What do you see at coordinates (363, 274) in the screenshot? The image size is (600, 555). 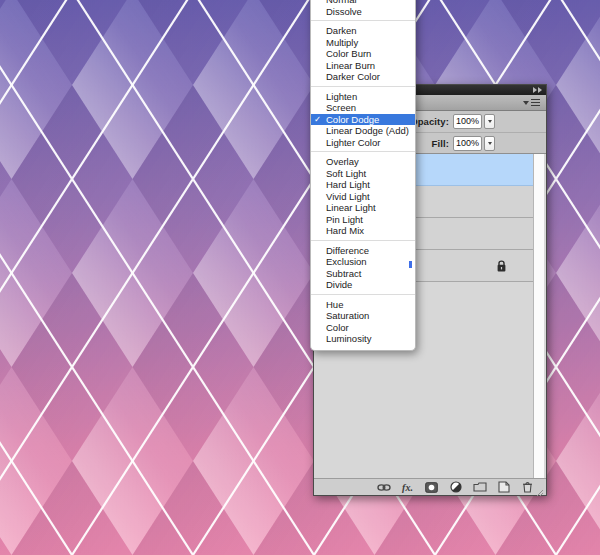 I see `menu-item-subtract: Subtract` at bounding box center [363, 274].